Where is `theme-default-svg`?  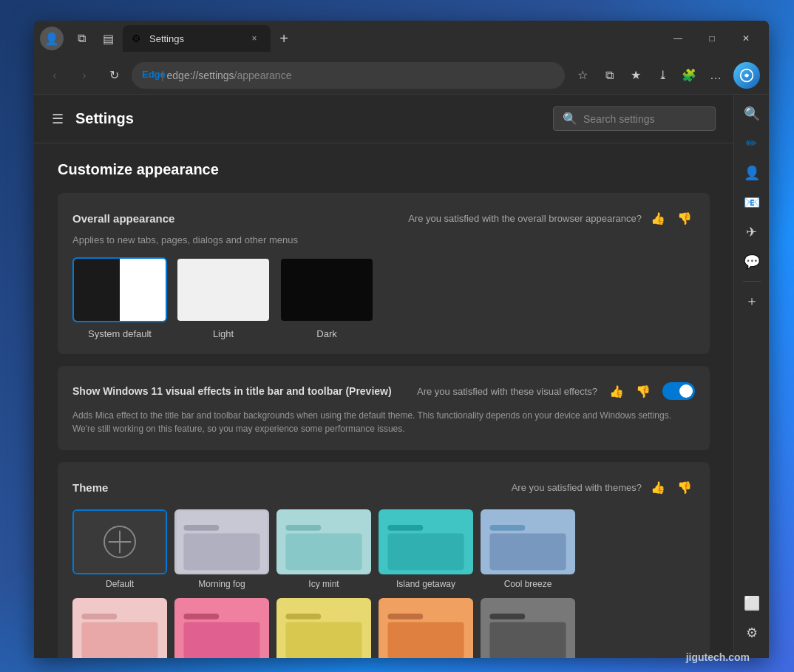
theme-default-svg is located at coordinates (120, 542).